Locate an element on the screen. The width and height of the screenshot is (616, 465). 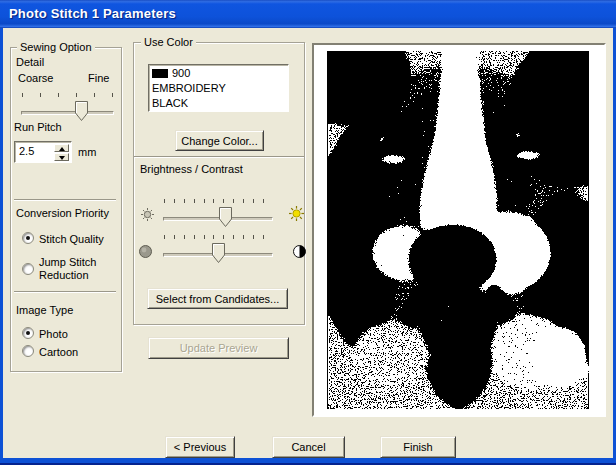
thread-color-list: 900 EMBROIDERY BLACK is located at coordinates (218, 88).